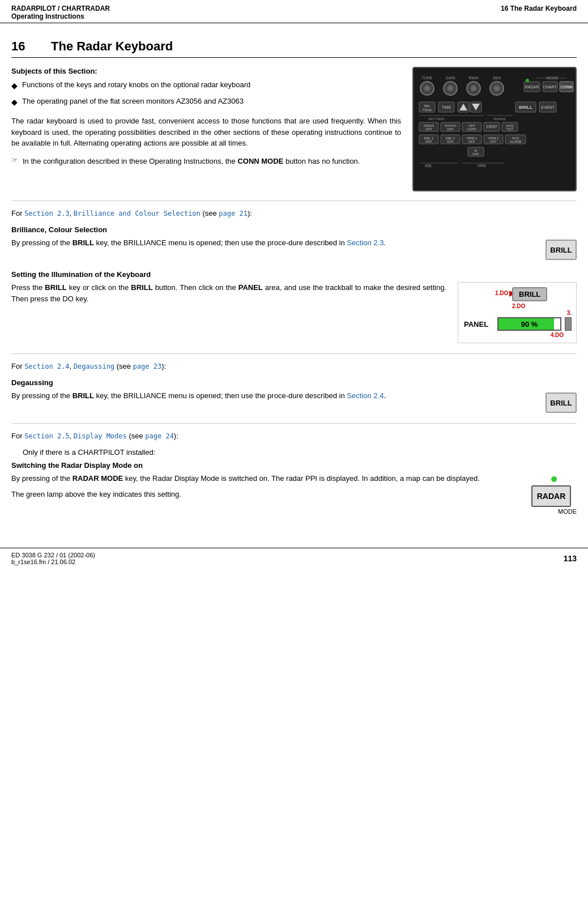 The image size is (588, 917). What do you see at coordinates (294, 558) in the screenshot?
I see `page-footer: ED 3038 G 232 / 01 (2002-06) b_r1se16.fm…` at bounding box center [294, 558].